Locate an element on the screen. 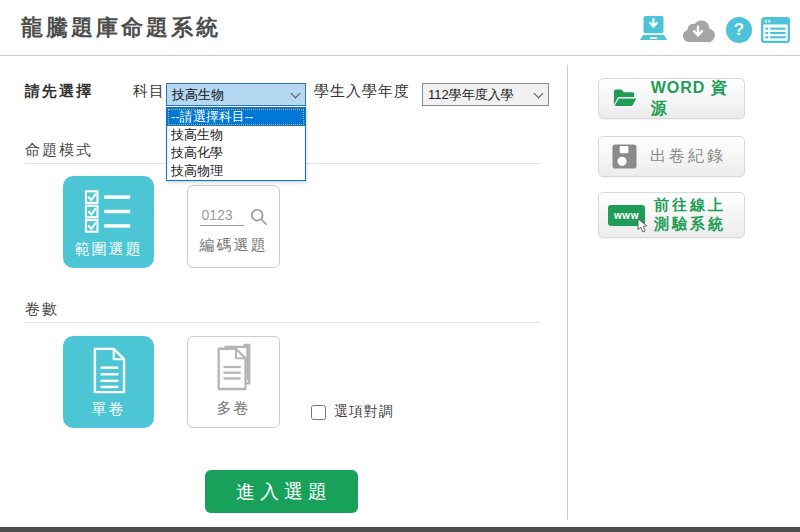 The image size is (800, 532). subject-label: 科目 is located at coordinates (149, 92).